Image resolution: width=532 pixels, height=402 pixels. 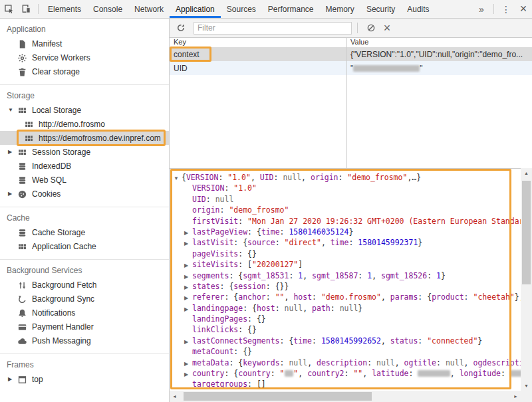 What do you see at coordinates (347, 103) in the screenshot?
I see `column-divider` at bounding box center [347, 103].